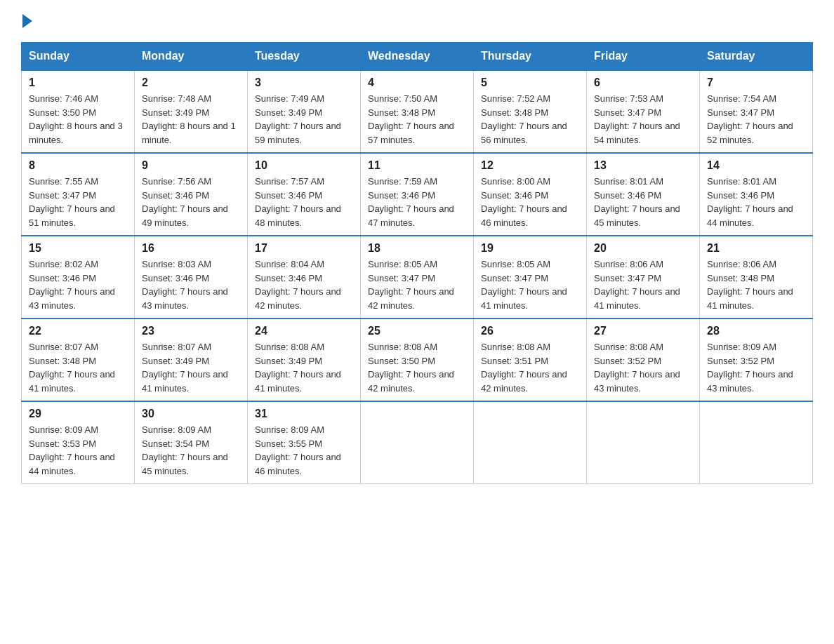 The height and width of the screenshot is (644, 834). What do you see at coordinates (305, 360) in the screenshot?
I see `calendar-cell: 24 Sunrise: 8:08 AM Sunset: 3:49 PM Dayl…` at bounding box center [305, 360].